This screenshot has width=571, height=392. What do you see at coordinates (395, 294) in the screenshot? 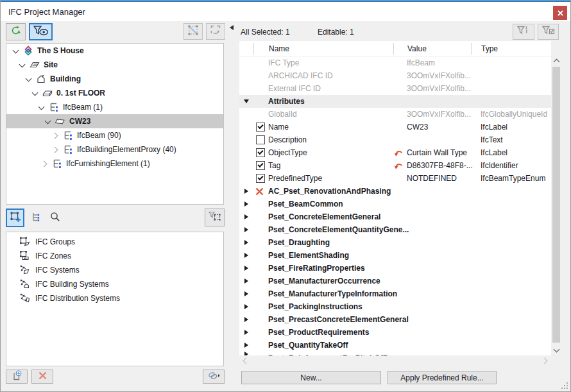
I see `table-pset-row: Pset_ManufacturerTypeInformation` at bounding box center [395, 294].